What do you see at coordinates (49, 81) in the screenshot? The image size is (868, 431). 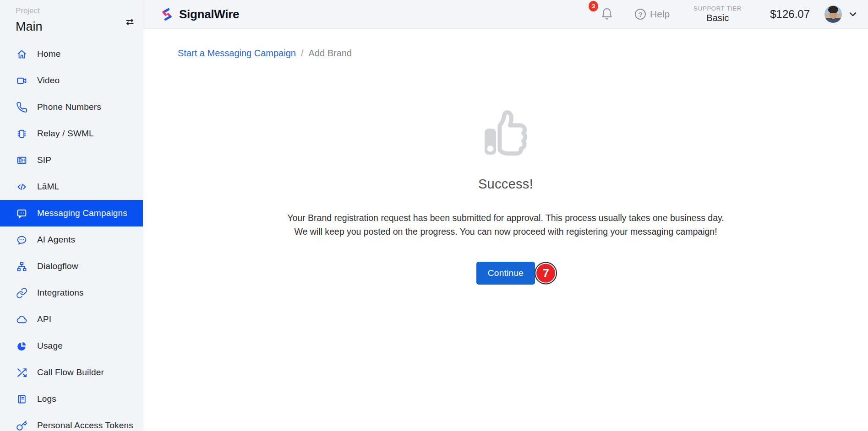 I see `sidebar-item-label: Video` at bounding box center [49, 81].